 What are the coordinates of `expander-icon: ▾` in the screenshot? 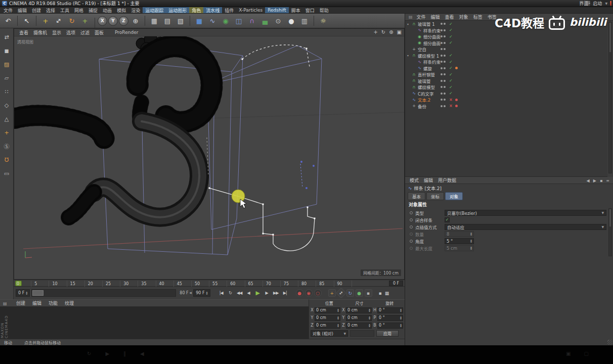 It's located at (409, 56).